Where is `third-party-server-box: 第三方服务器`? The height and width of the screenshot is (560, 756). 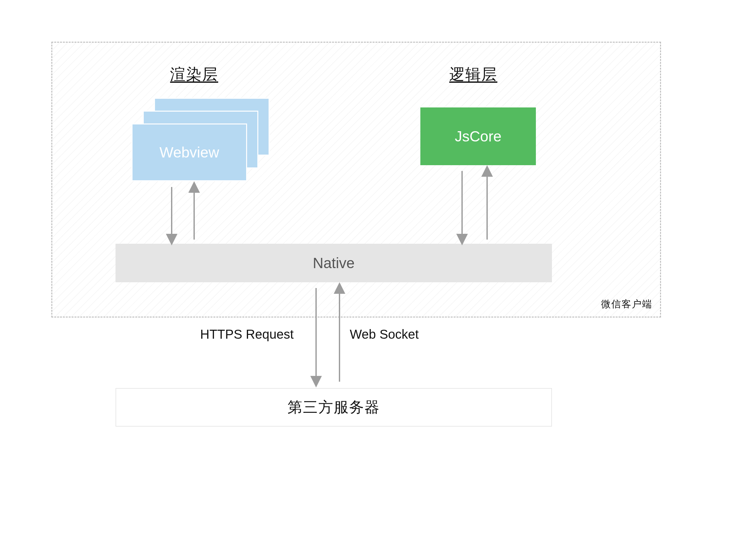
third-party-server-box: 第三方服务器 is located at coordinates (334, 407).